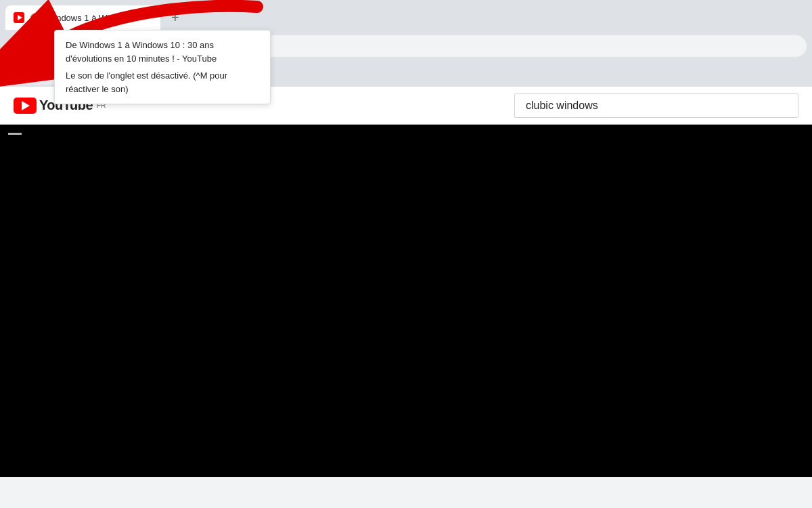 The width and height of the screenshot is (812, 508). I want to click on tab-bar: 🔇 Windows 1 à Windows × + De Windows 1 à…, so click(406, 15).